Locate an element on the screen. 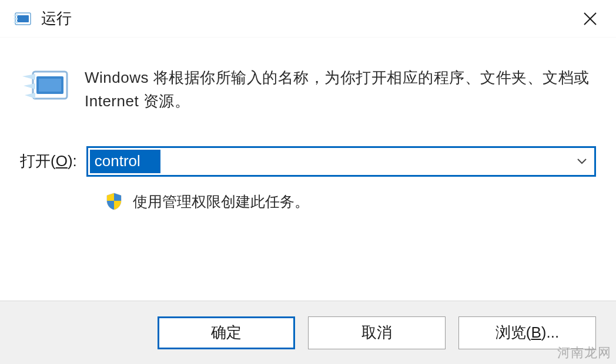  ok-button: 确定 is located at coordinates (226, 333).